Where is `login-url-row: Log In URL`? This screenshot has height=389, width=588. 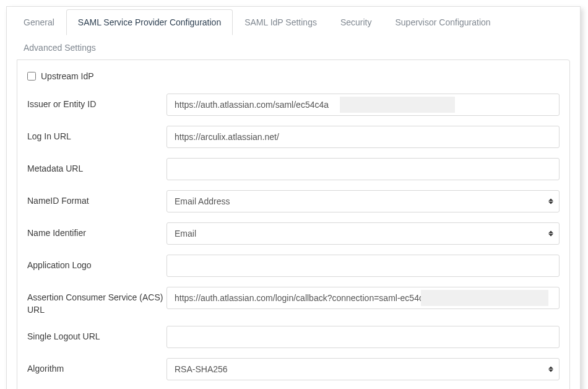 login-url-row: Log In URL is located at coordinates (293, 137).